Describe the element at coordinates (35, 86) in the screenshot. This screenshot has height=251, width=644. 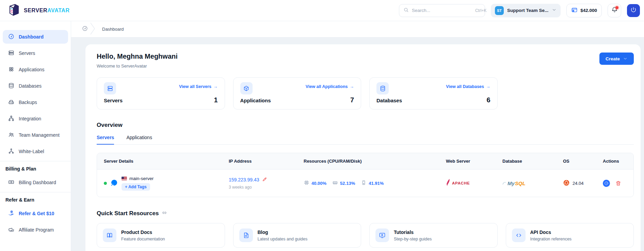
I see `sidebar-item-databases: Databases` at that location.